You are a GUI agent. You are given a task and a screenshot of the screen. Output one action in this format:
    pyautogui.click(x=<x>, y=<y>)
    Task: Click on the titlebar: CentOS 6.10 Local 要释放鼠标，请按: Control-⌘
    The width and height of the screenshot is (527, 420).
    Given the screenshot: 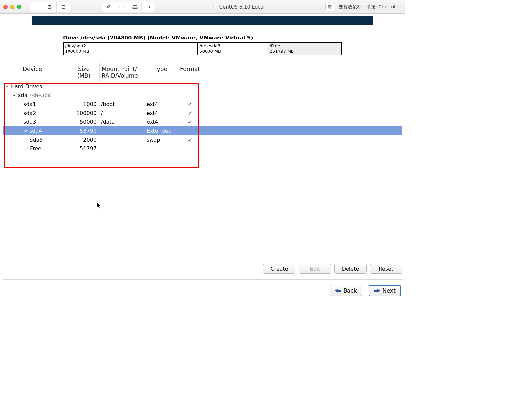 What is the action you would take?
    pyautogui.click(x=202, y=7)
    